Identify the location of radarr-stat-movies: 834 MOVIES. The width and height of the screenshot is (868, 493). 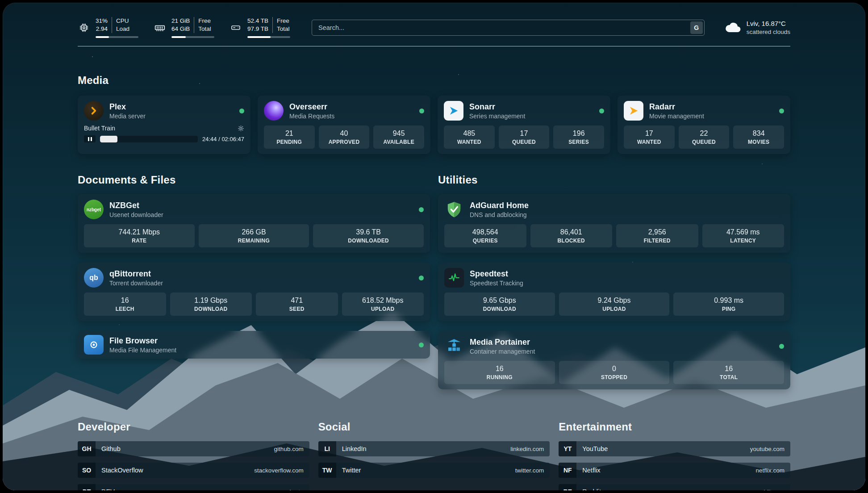
(759, 137).